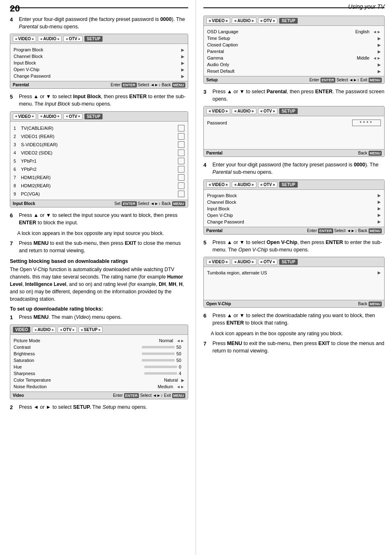  What do you see at coordinates (99, 100) in the screenshot?
I see `step-5-left: 5 Press ▲ or ▼ to select Input Block, th…` at bounding box center [99, 100].